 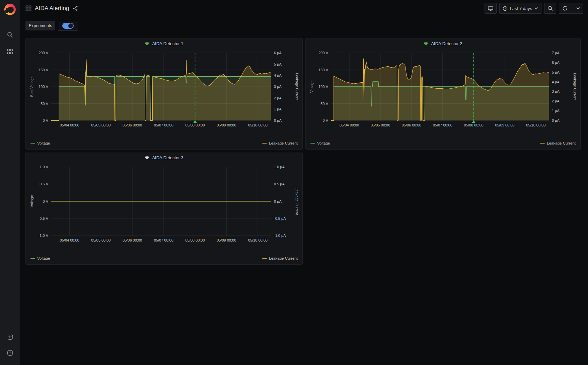 I want to click on panel-aida-detector-1: AIDA Detector 1 05/04 00:0005/05 00:0005…, so click(x=164, y=94).